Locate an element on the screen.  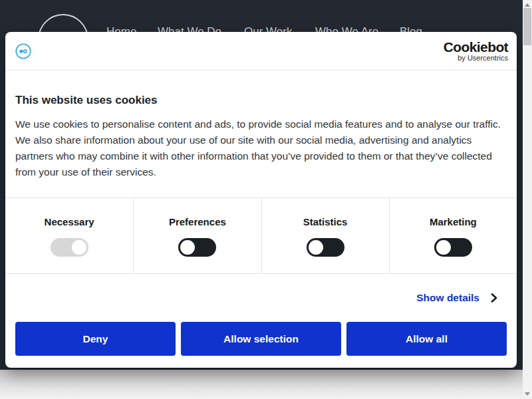
dialog-header: Cookiebot by Usercentrics is located at coordinates (261, 51).